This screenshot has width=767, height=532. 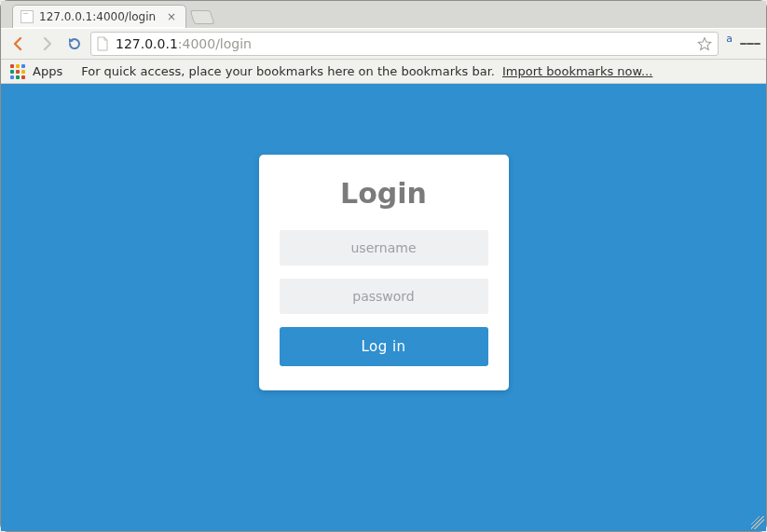 I want to click on window-minimize-button, so click(x=706, y=12).